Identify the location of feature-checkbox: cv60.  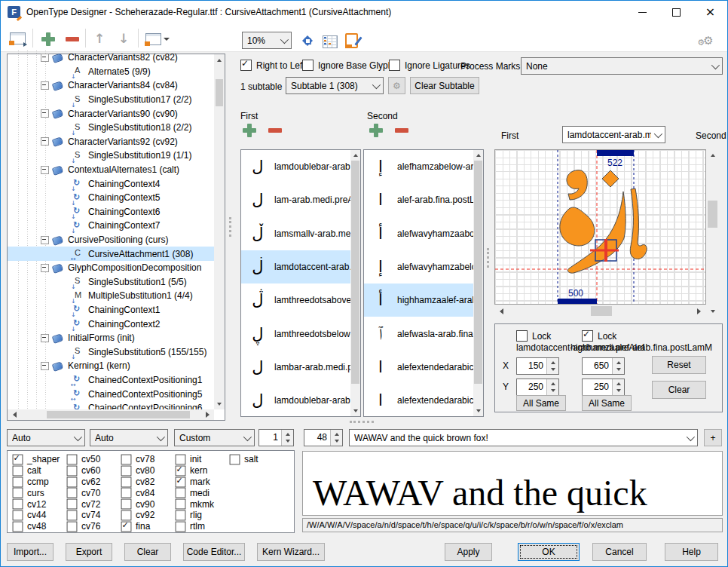
(93, 470).